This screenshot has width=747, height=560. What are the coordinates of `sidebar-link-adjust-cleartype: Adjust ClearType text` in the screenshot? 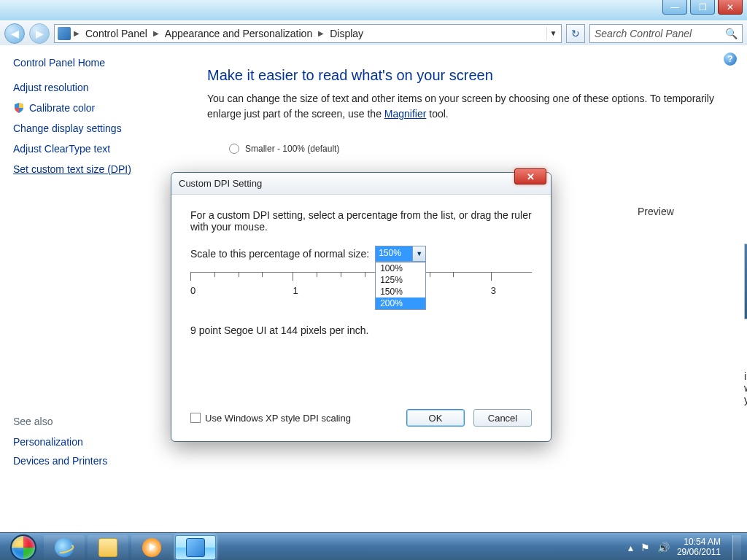 It's located at (95, 149).